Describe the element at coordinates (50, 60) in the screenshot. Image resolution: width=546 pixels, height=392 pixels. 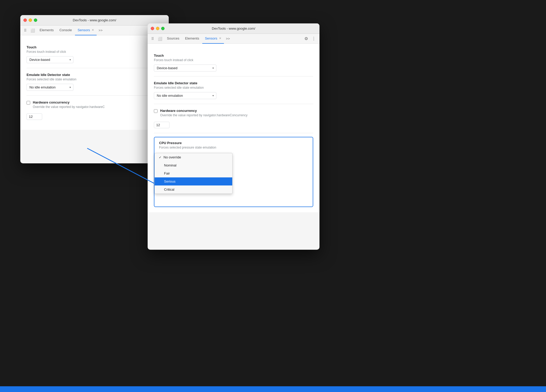
I see `touch-select-1: Device-based` at that location.